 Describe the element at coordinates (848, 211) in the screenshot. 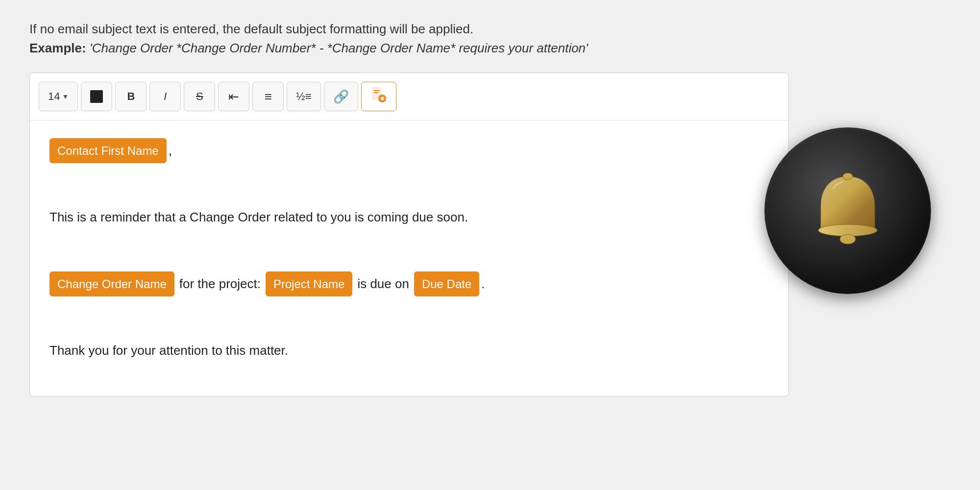

I see `bell-svg` at that location.